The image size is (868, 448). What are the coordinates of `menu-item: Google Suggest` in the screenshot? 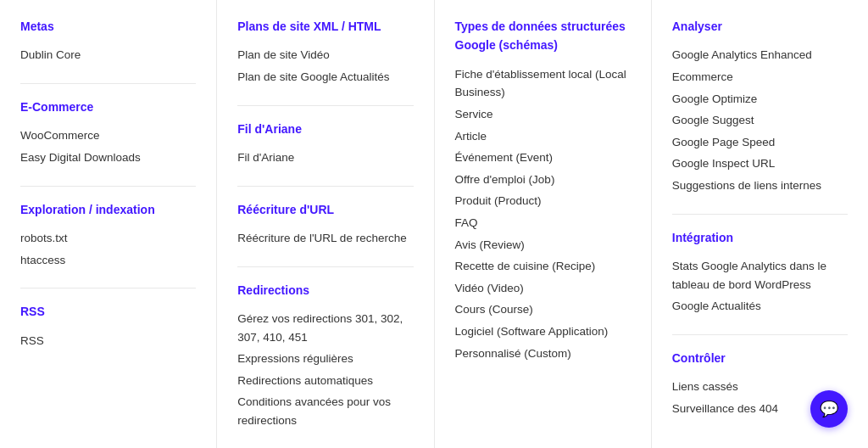 It's located at (760, 120).